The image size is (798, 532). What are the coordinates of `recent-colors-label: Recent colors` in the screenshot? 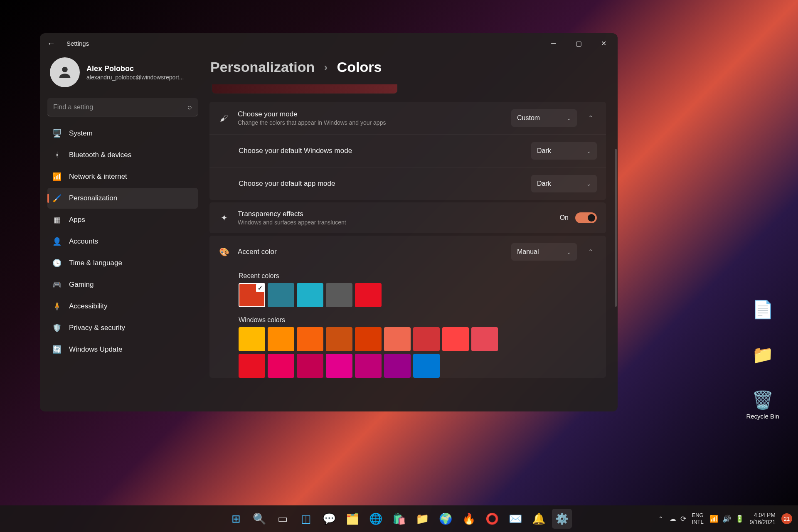 It's located at (422, 276).